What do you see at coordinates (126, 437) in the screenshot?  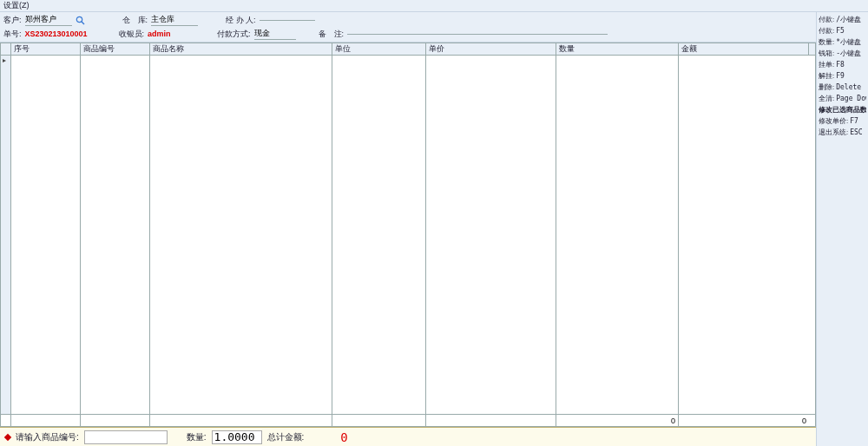 I see `barcode-input` at bounding box center [126, 437].